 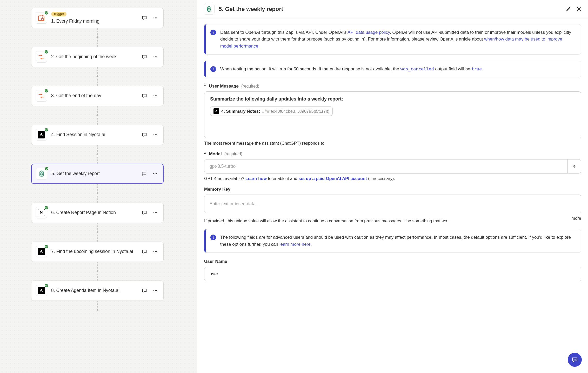 I want to click on chevron-down-icon, so click(x=574, y=167).